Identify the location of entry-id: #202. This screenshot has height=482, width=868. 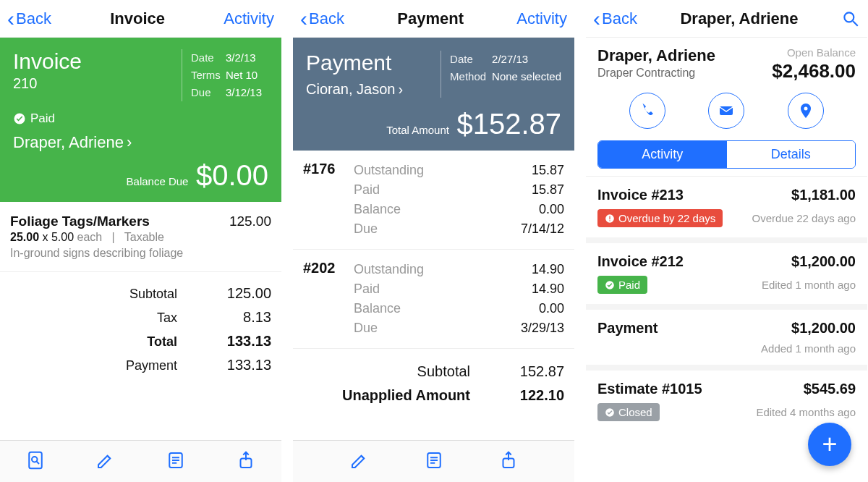
(328, 299).